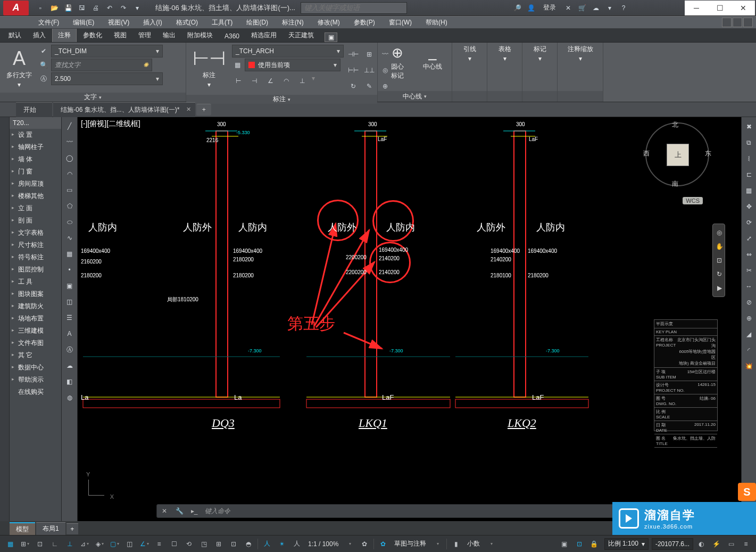 This screenshot has width=756, height=552. What do you see at coordinates (288, 51) in the screenshot?
I see `dim-style-dropdown: _TCH_ARCH▾` at bounding box center [288, 51].